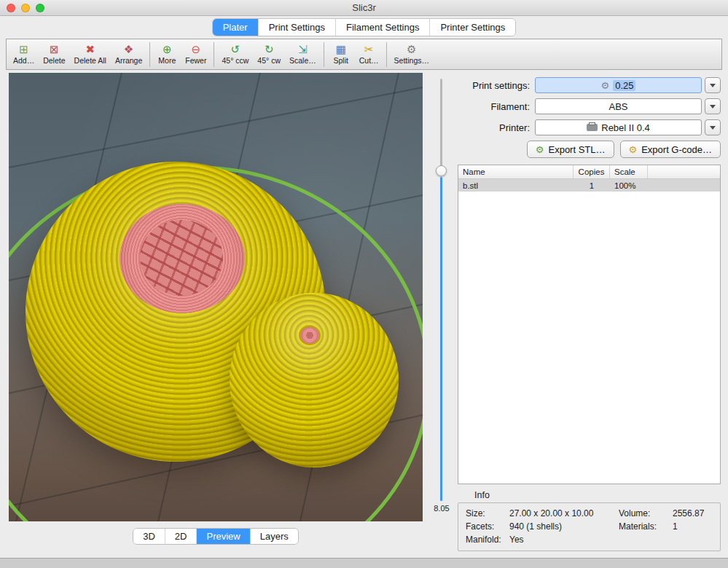 The image size is (728, 568). What do you see at coordinates (589, 527) in the screenshot?
I see `info-panel: Size: 27.00 x 20.00 x 10.00 Volume: 2556…` at bounding box center [589, 527].